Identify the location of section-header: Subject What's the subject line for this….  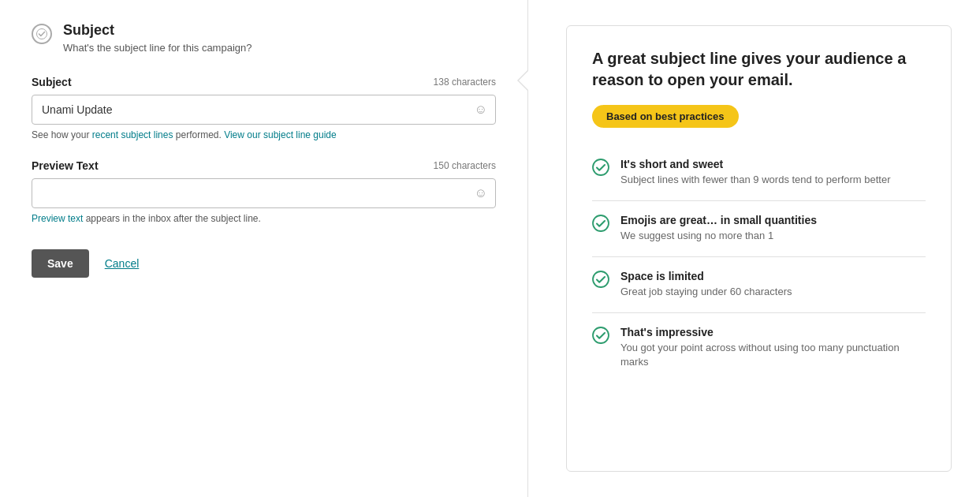
(263, 38).